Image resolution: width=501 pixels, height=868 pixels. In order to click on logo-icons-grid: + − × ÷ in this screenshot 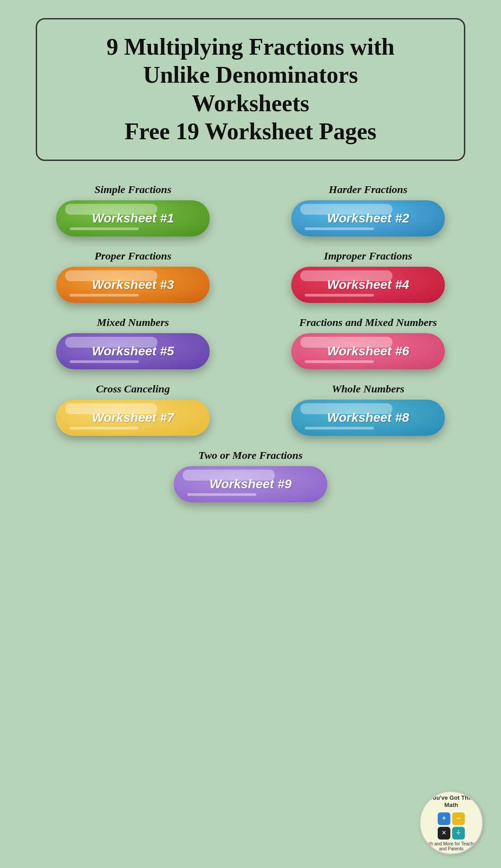, I will do `click(451, 826)`.